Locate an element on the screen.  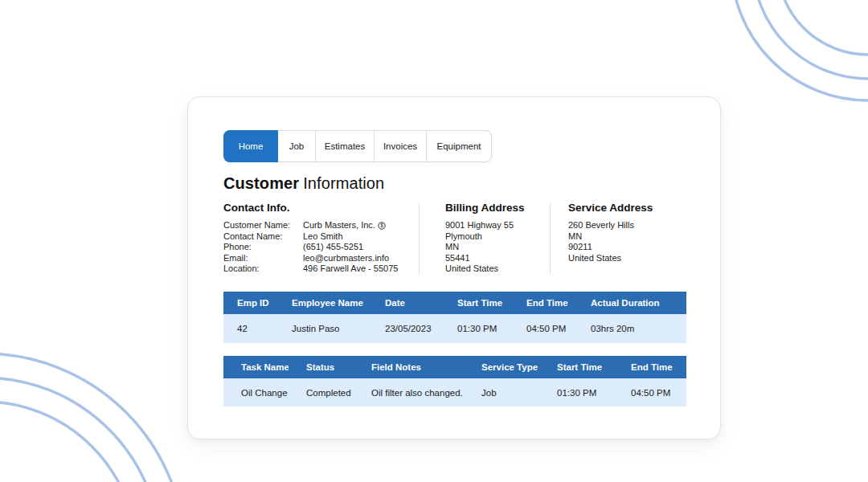
employee-table: Emp ID Employee Name Date Start Time End… is located at coordinates (455, 317).